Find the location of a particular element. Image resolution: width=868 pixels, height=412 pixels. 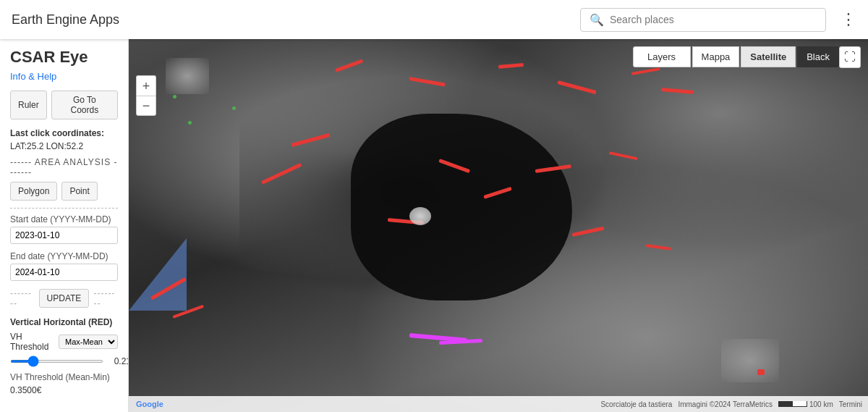

red-marker-bottom-right is located at coordinates (761, 372).